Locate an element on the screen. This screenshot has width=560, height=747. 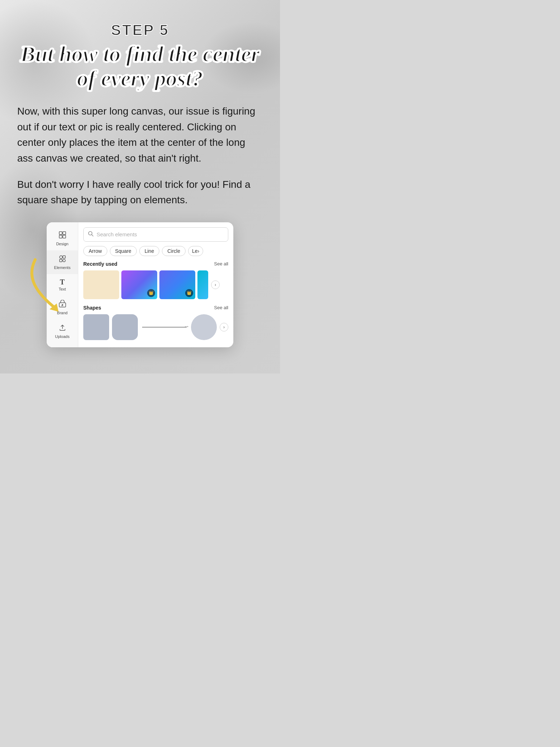
thumb-beige is located at coordinates (101, 285).